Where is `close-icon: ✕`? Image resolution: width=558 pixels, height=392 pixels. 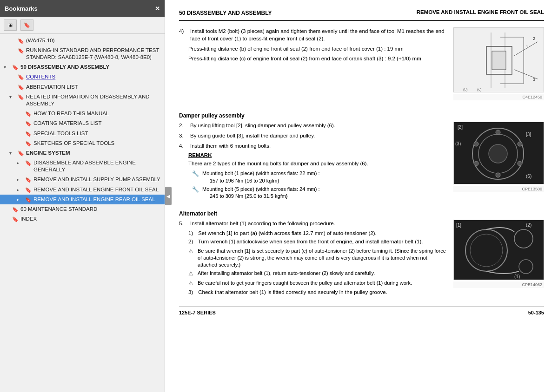
close-icon: ✕ is located at coordinates (157, 8).